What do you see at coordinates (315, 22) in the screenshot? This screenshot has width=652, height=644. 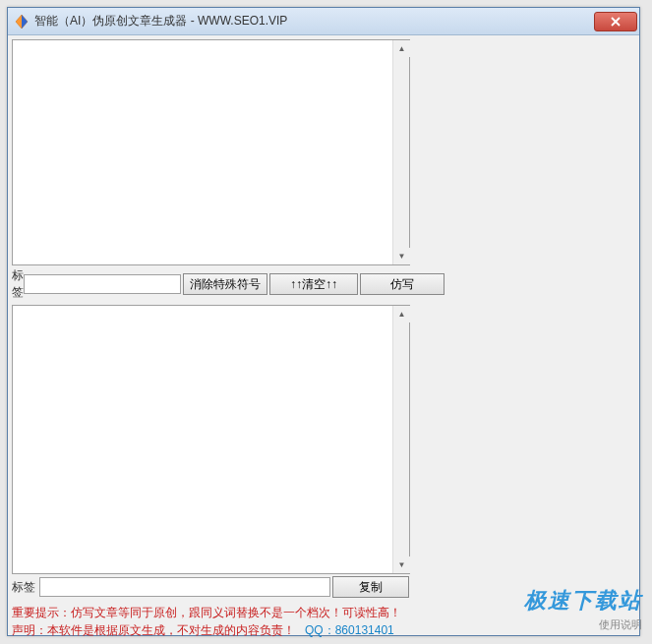 I see `window-title: 智能（AI）伪原创文章生成器 - WWW.SEO1.VIP` at bounding box center [315, 22].